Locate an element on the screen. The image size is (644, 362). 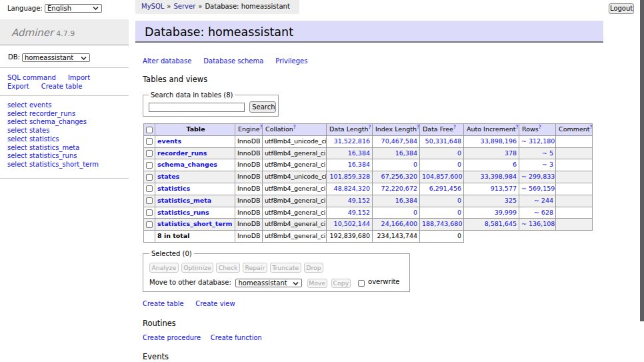
overwrite-checkbox is located at coordinates (361, 283).